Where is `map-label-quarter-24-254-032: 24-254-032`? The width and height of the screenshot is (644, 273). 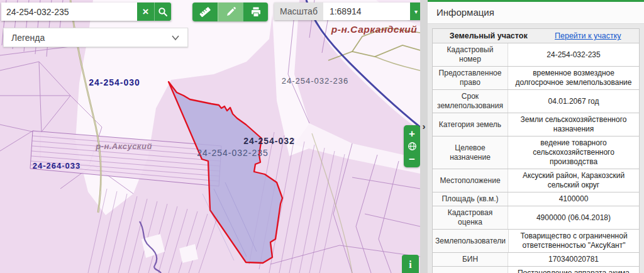
map-label-quarter-24-254-032: 24-254-032 is located at coordinates (269, 141).